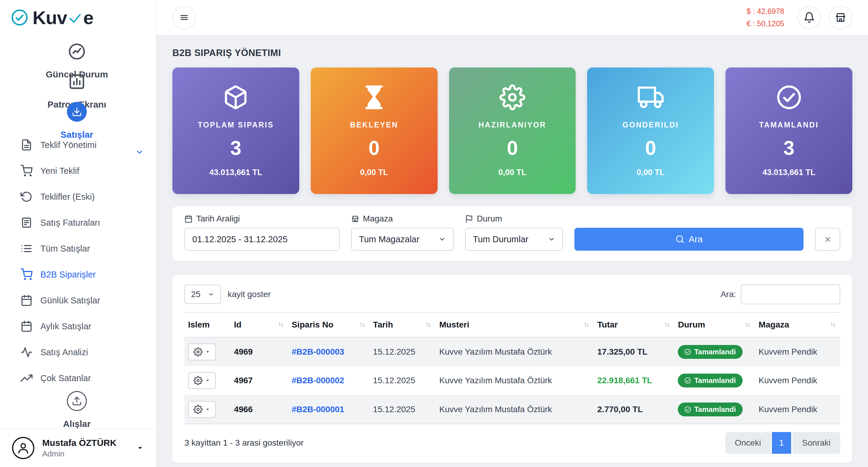 This screenshot has height=467, width=868. What do you see at coordinates (689, 239) in the screenshot?
I see `search-button: Ara` at bounding box center [689, 239].